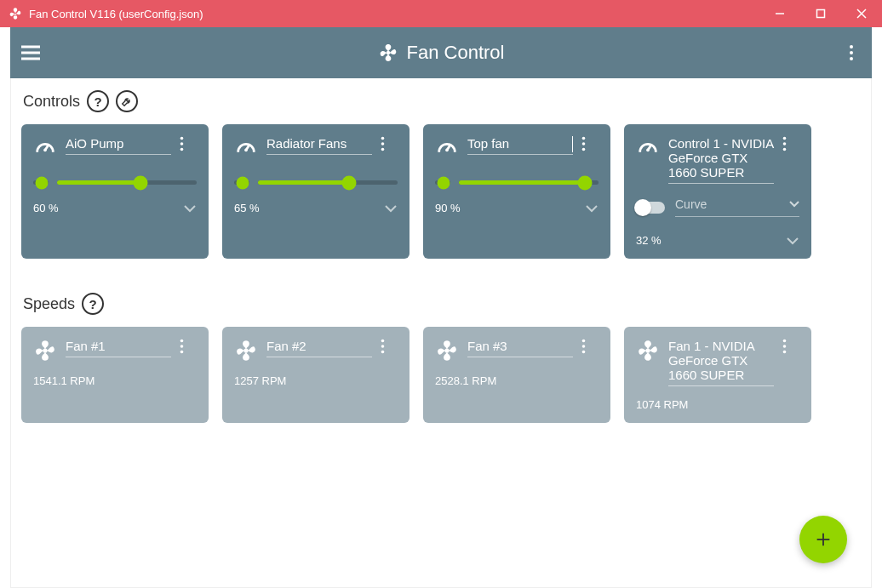 This screenshot has height=588, width=882. I want to click on speeds-help-button: ?, so click(93, 304).